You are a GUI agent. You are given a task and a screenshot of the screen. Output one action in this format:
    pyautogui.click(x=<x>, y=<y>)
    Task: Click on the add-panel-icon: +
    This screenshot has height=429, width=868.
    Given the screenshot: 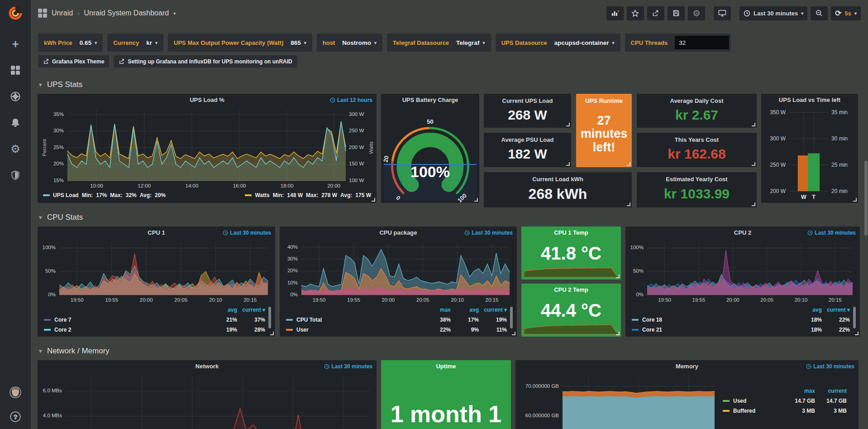 What is the action you would take?
    pyautogui.click(x=15, y=44)
    